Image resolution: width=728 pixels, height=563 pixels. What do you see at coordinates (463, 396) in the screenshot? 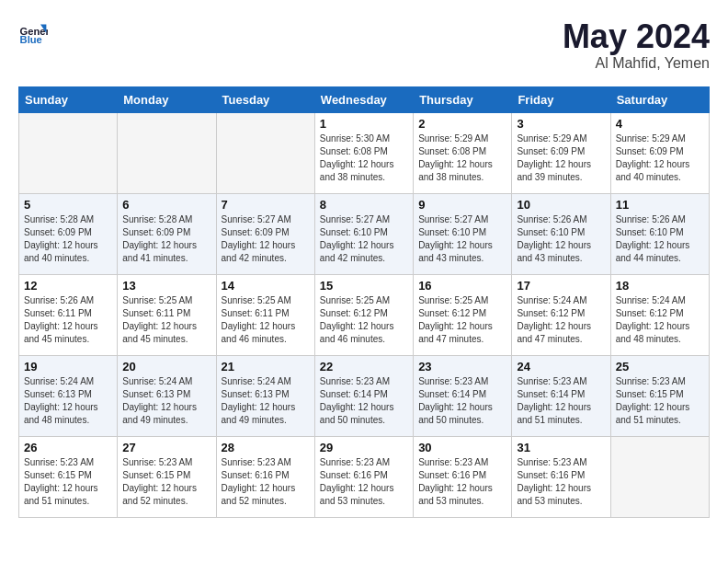
I see `calendar-cell: 23Sunrise: 5:23 AM Sunset: 6:14 PM Dayli…` at bounding box center [463, 396].